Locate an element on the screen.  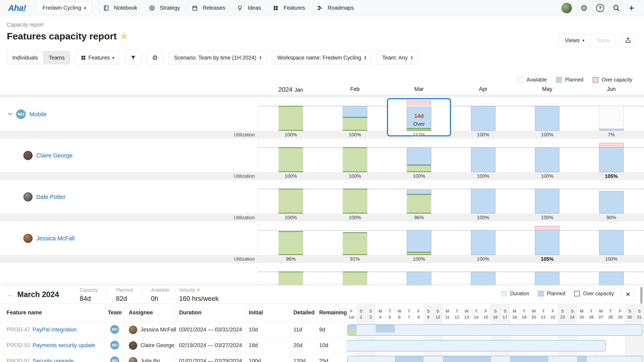
individuals-toggle: Individuals is located at coordinates (25, 58).